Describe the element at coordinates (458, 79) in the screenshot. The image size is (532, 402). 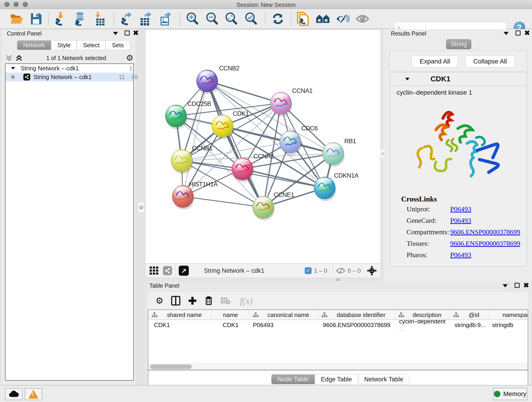
I see `gene-section-header: CDK1` at that location.